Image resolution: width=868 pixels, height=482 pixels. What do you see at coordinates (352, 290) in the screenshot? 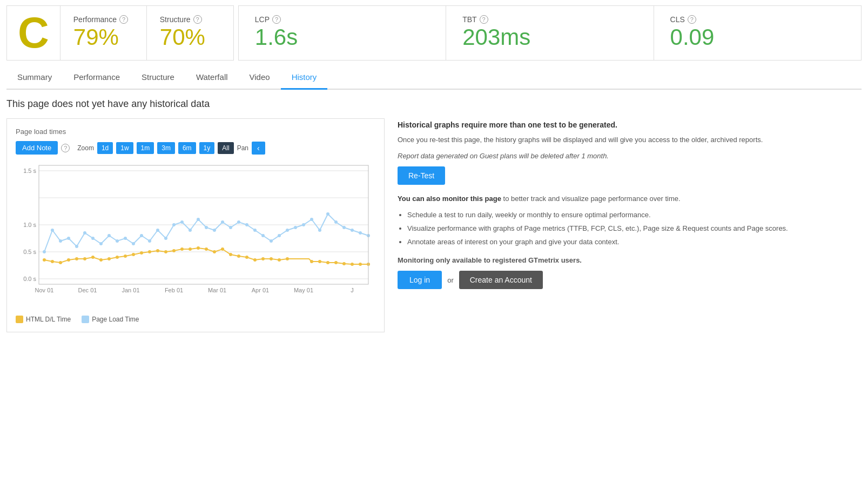
I see `svg-text: J` at bounding box center [352, 290].